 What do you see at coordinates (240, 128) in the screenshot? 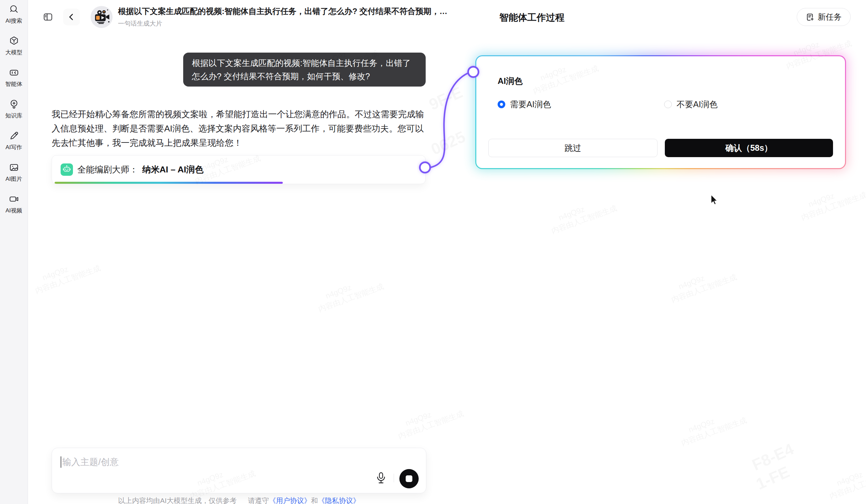
I see `assistant-message: 我已经开始精心筹备您所需的视频文案啦，希望能打造出一个让您满意的作品。不过这需要…` at bounding box center [240, 128].